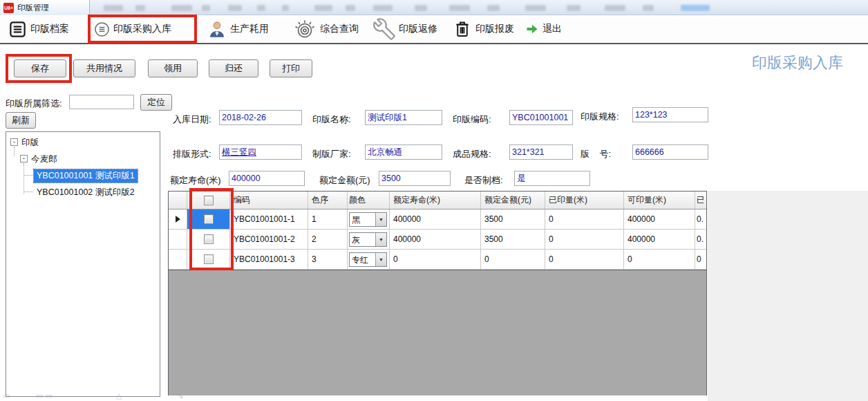 Image resolution: width=868 pixels, height=401 pixels. I want to click on borrow-button: 领用, so click(173, 68).